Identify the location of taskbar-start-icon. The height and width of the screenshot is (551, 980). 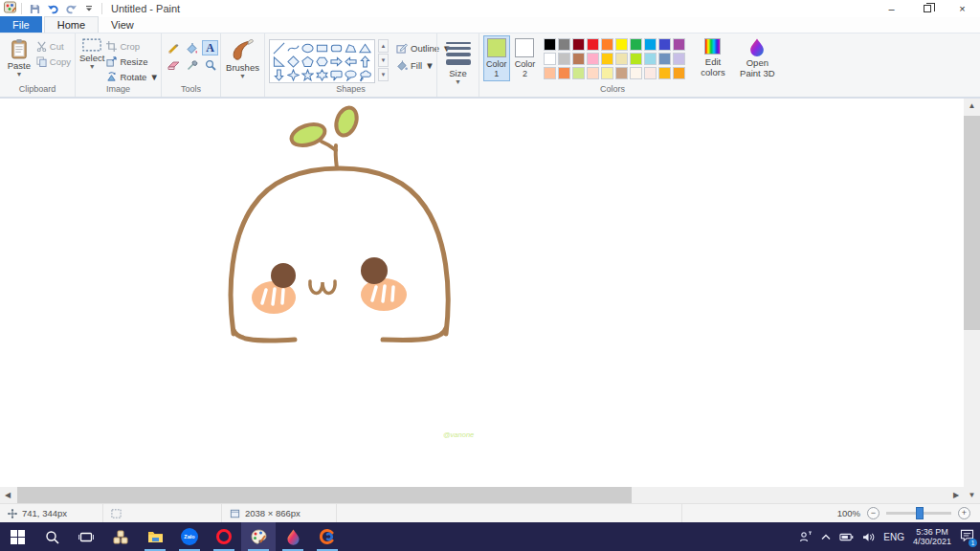
(17, 537).